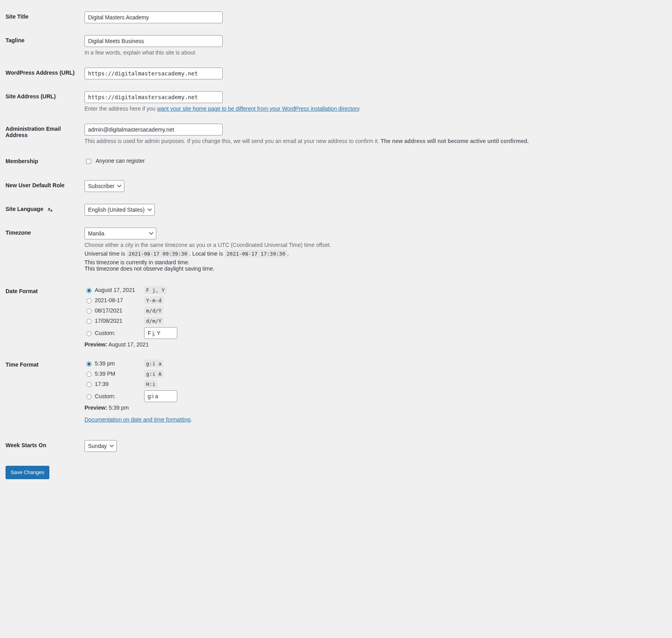  What do you see at coordinates (374, 290) in the screenshot?
I see `date-format-option: August 17, 2021F j, Y` at bounding box center [374, 290].